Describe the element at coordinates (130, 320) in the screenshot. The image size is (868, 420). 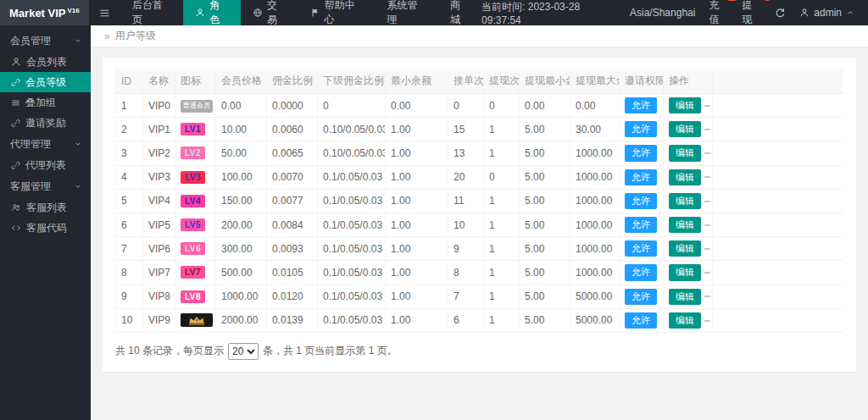
I see `cell-id: 10` at that location.